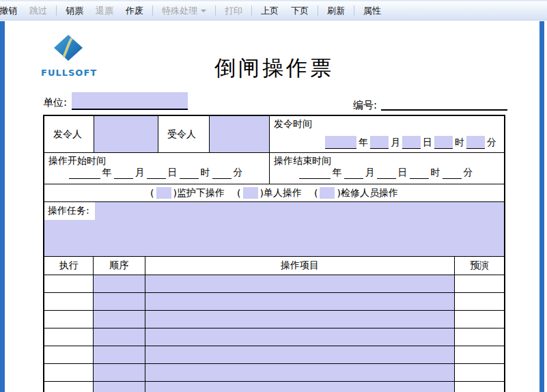 The height and width of the screenshot is (392, 547). Describe the element at coordinates (275, 169) in the screenshot. I see `time-row: 操作开始时间 年 月 日 时 分 操作结束时间 年` at that location.